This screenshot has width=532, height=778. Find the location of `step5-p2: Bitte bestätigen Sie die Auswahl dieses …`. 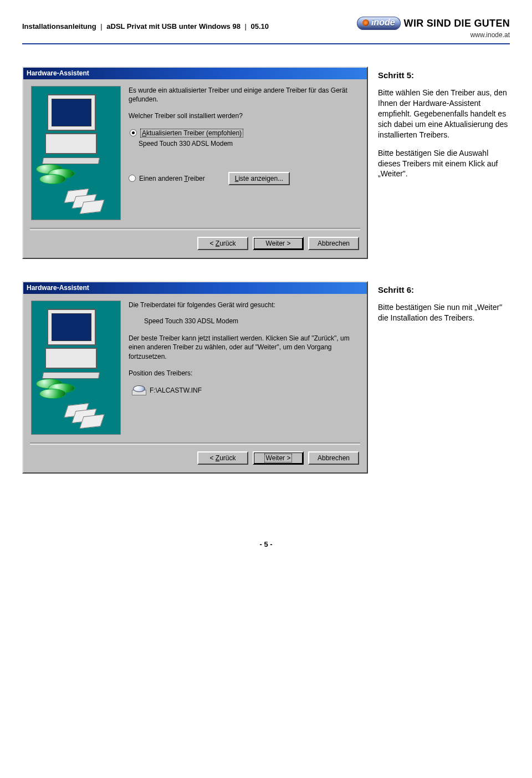

step5-p2: Bitte bestätigen Sie die Auswahl dieses … is located at coordinates (444, 164).